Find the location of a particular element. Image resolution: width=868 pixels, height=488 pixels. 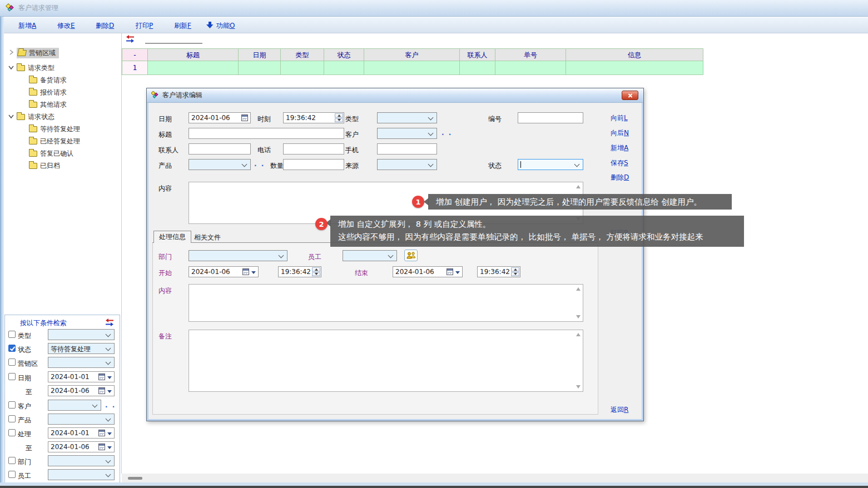

start-date-field: 2024-01-06 is located at coordinates (224, 272).